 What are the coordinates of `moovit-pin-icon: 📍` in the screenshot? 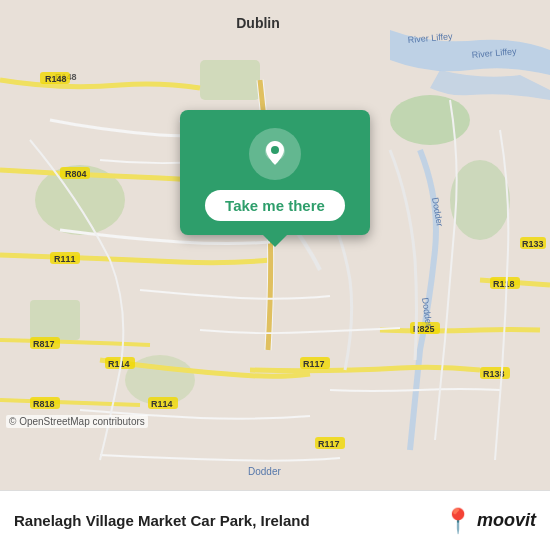 It's located at (458, 521).